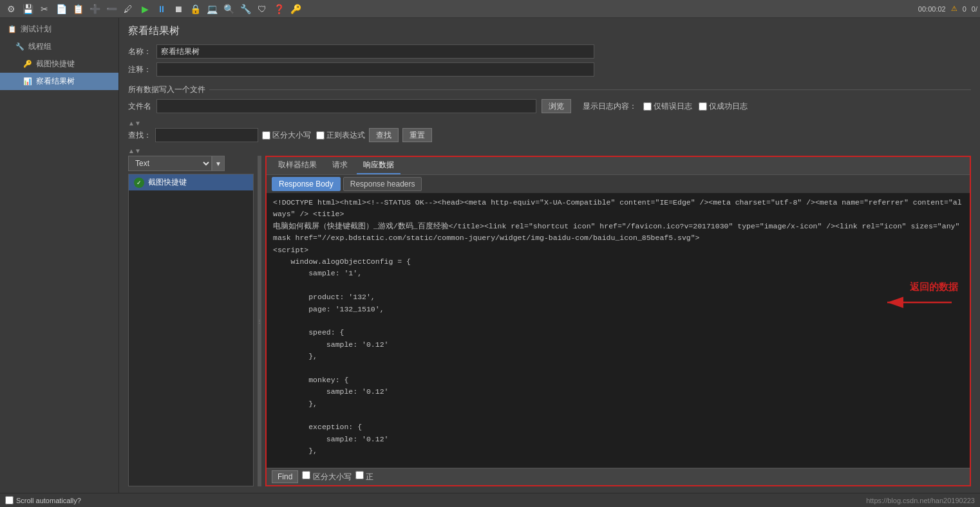 The image size is (980, 507). Describe the element at coordinates (267, 135) in the screenshot. I see `case-sensitive-checkbox` at that location.